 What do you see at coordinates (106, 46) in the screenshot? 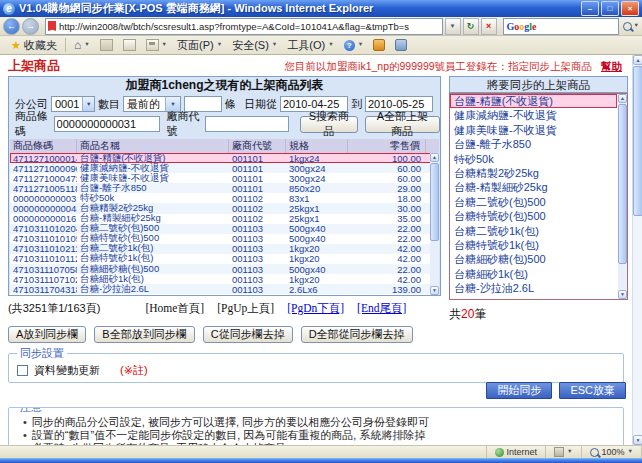
I see `feeds-button` at bounding box center [106, 46].